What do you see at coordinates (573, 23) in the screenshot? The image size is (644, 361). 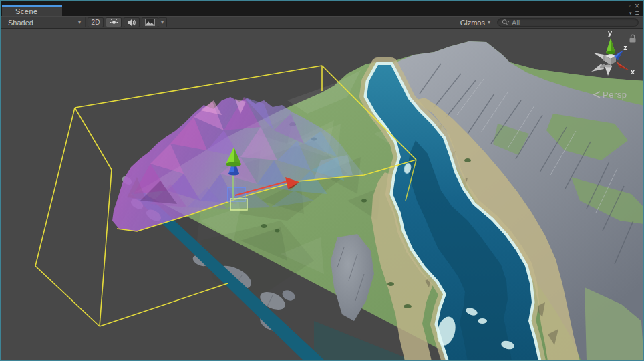 I see `search-input` at bounding box center [573, 23].